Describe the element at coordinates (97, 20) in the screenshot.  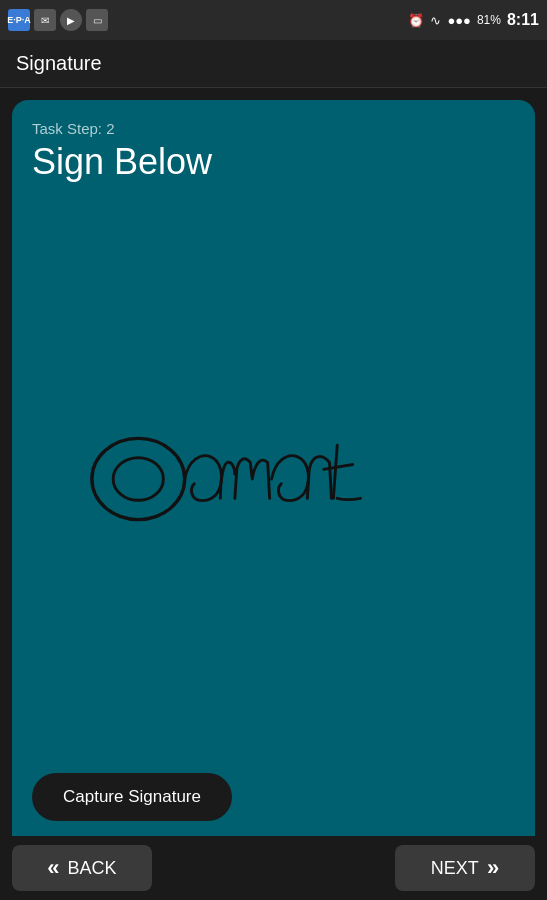
I see `phone-icon: ▭` at that location.